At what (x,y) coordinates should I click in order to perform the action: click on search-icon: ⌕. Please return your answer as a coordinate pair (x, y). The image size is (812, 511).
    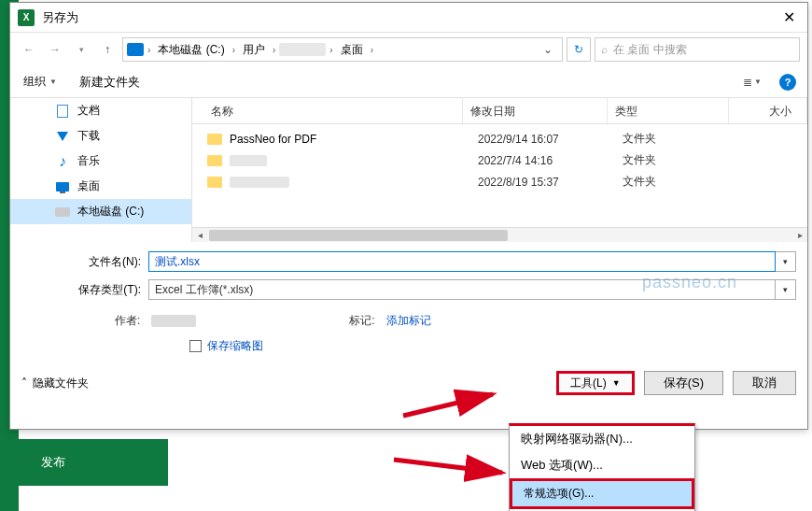
    Looking at the image, I should click on (605, 50).